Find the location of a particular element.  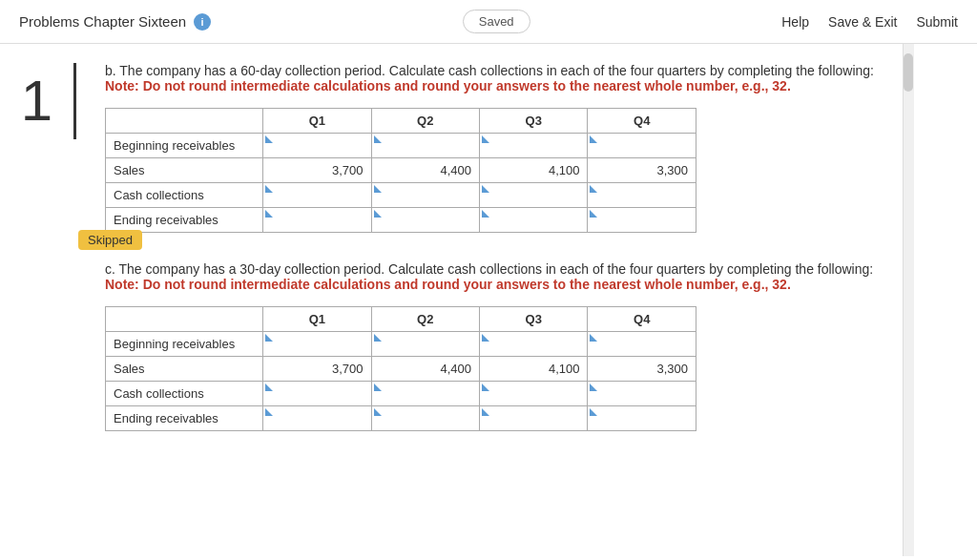

topbar: Problems Chapter Sixteen i Saved Help Sa… is located at coordinates (488, 22).